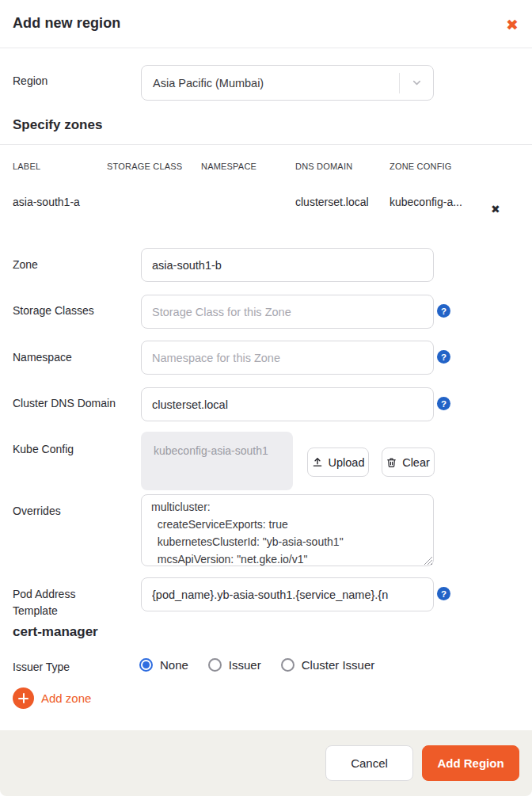  Describe the element at coordinates (266, 144) in the screenshot. I see `zones-divider` at that location.